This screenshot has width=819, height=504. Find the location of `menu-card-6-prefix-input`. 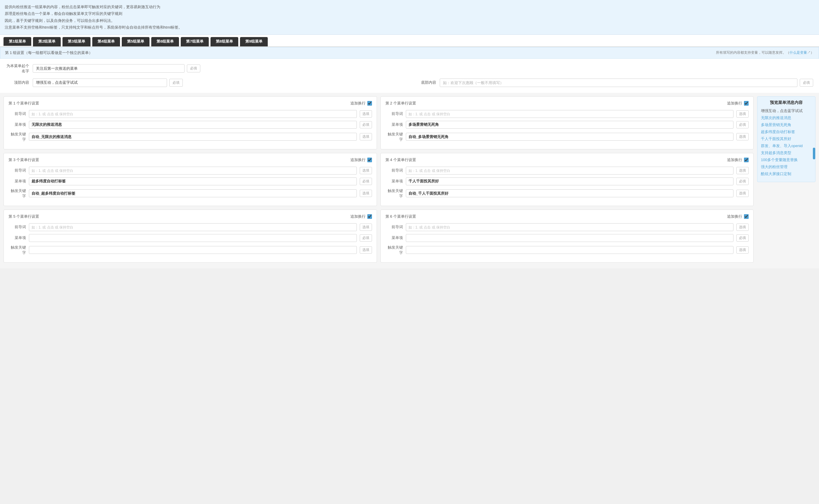

menu-card-6-prefix-input is located at coordinates (570, 227).